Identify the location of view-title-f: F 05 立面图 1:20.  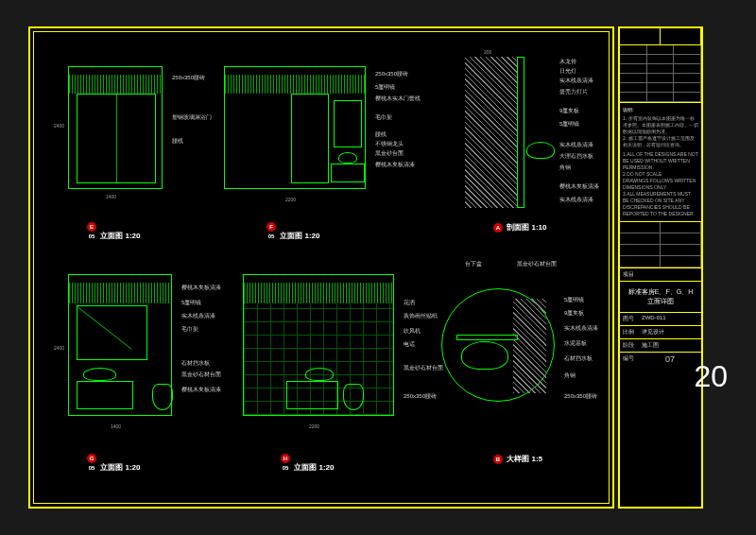
(293, 232).